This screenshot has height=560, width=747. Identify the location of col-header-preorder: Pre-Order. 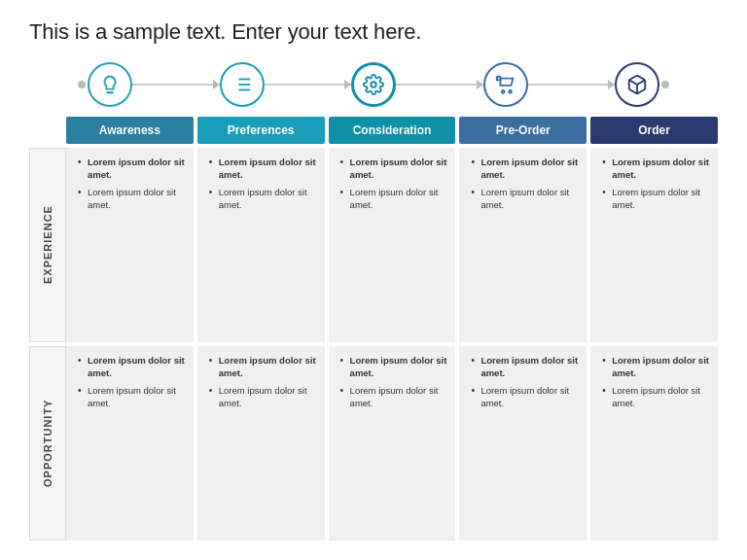
(523, 130).